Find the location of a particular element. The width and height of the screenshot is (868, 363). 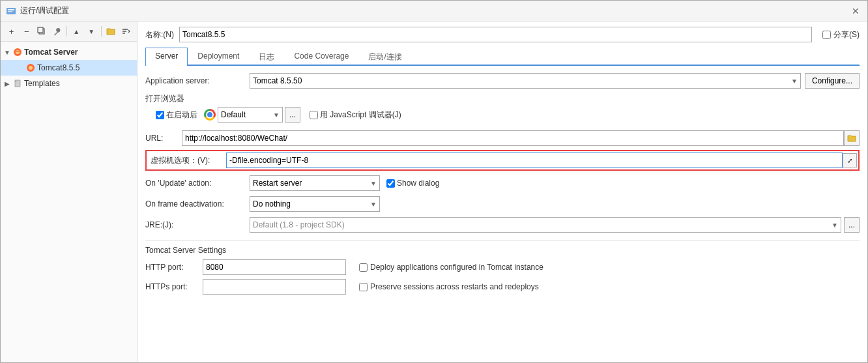

name-label: 名称:(N) is located at coordinates (160, 35).